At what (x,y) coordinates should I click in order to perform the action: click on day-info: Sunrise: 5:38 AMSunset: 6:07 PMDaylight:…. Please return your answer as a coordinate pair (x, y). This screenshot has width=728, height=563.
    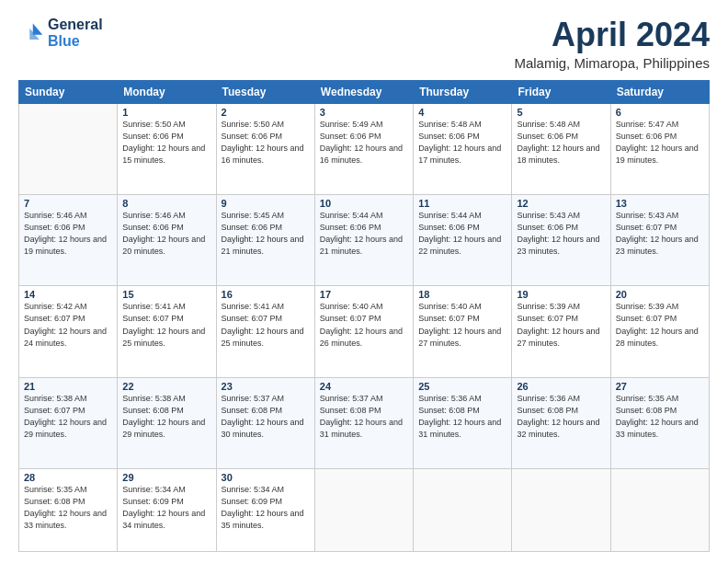
    Looking at the image, I should click on (68, 417).